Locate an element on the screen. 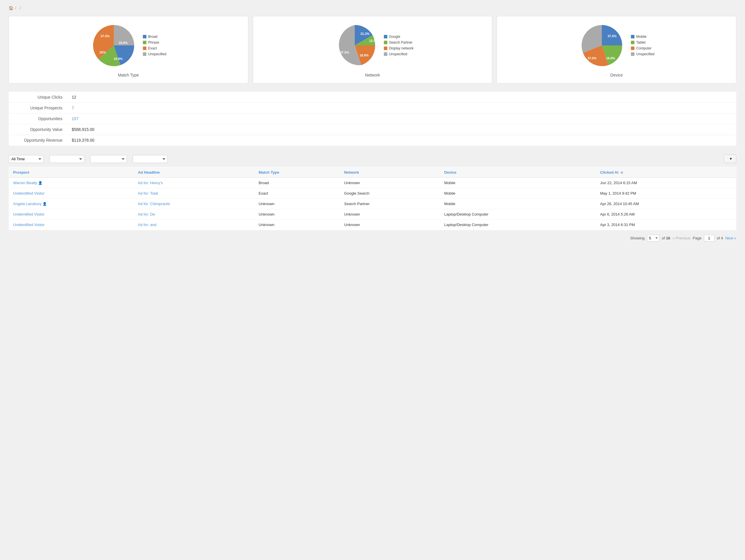 This screenshot has height=560, width=745. legend-item-tablet: Tablet is located at coordinates (643, 42).